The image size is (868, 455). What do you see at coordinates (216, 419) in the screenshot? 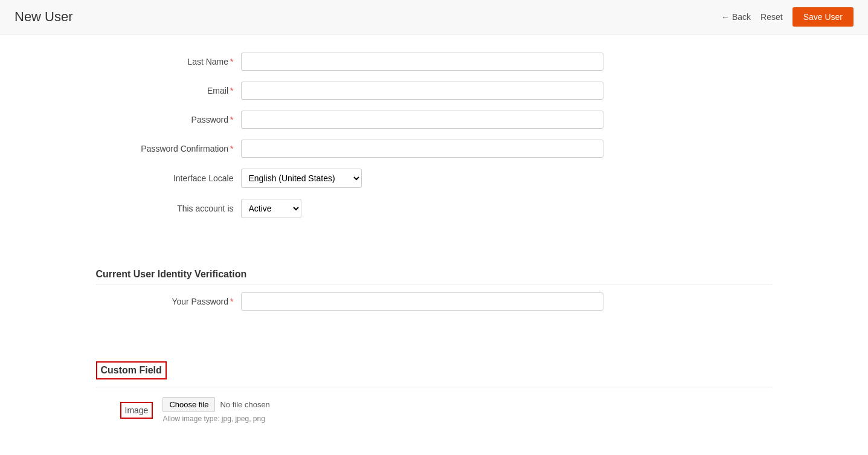
I see `allow-image-types-text: Allow image type: jpg, jpeg, png` at bounding box center [216, 419].